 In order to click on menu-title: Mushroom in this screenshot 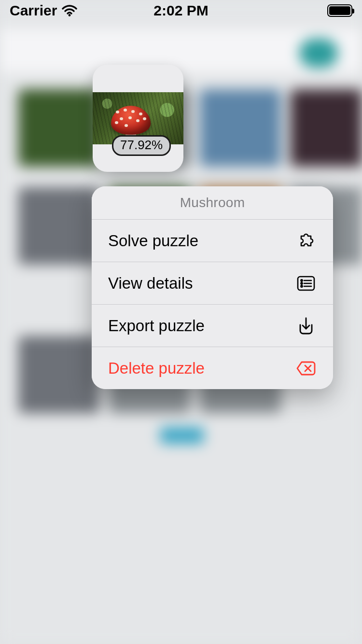, I will do `click(212, 203)`.